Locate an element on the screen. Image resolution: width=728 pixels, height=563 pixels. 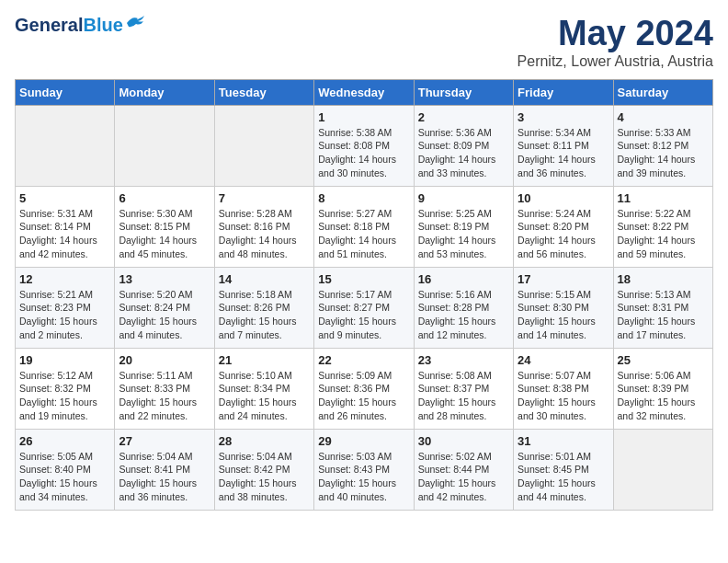
calendar-cell: 27Sunrise: 5:04 AM Sunset: 8:41 PM Dayli… is located at coordinates (165, 469).